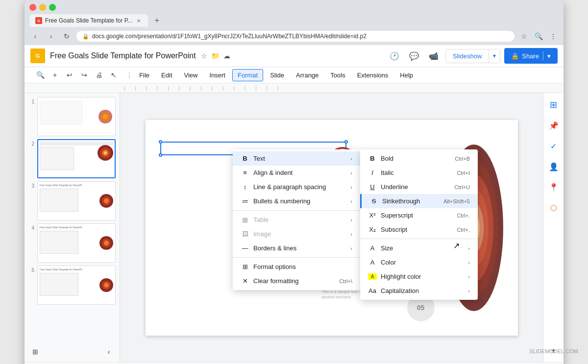 This screenshot has width=588, height=364. I want to click on text-italic-item: I Italic Ctrl+I, so click(419, 172).